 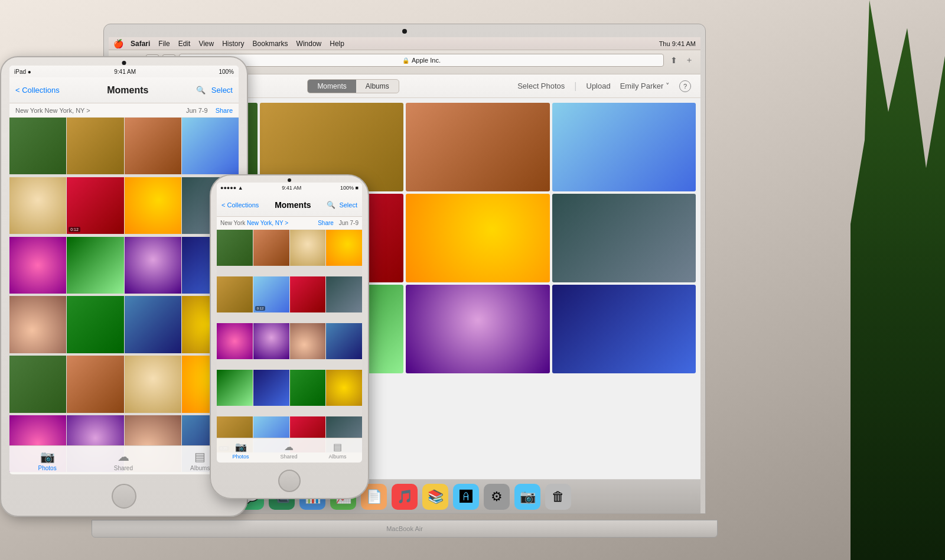 What do you see at coordinates (332, 86) in the screenshot?
I see `moments-tab: Moments` at bounding box center [332, 86].